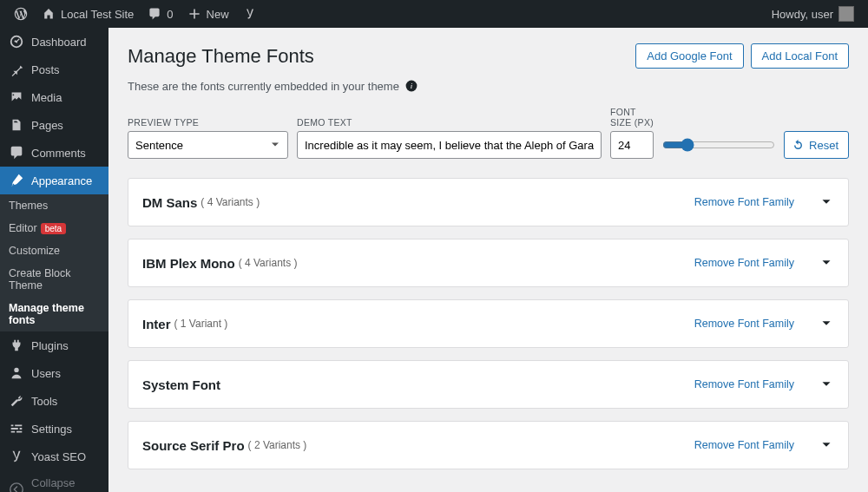 This screenshot has width=868, height=492. What do you see at coordinates (488, 202) in the screenshot?
I see `font-card: DM Sans ( 4 Variants ) Remove Font Famil…` at bounding box center [488, 202].